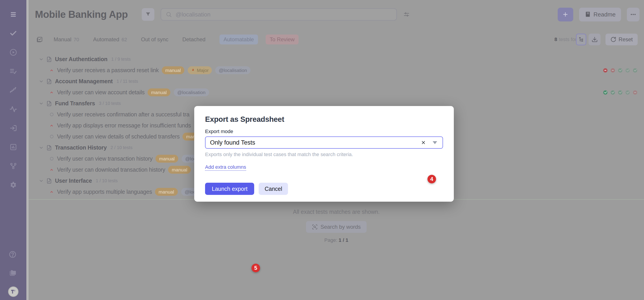  Describe the element at coordinates (324, 132) in the screenshot. I see `export-mode-label: Export mode` at that location.